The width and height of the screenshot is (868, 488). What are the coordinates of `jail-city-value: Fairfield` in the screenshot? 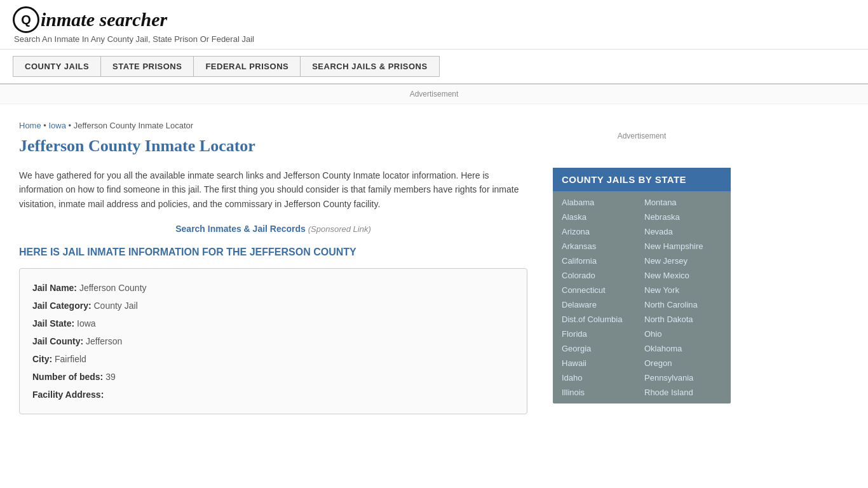 It's located at (71, 359).